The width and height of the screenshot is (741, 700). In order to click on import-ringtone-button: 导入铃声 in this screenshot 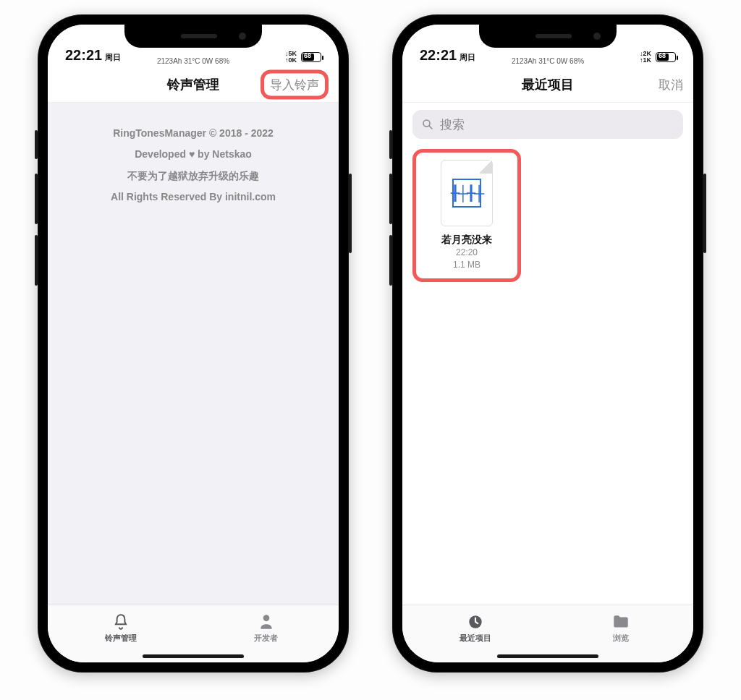, I will do `click(295, 84)`.